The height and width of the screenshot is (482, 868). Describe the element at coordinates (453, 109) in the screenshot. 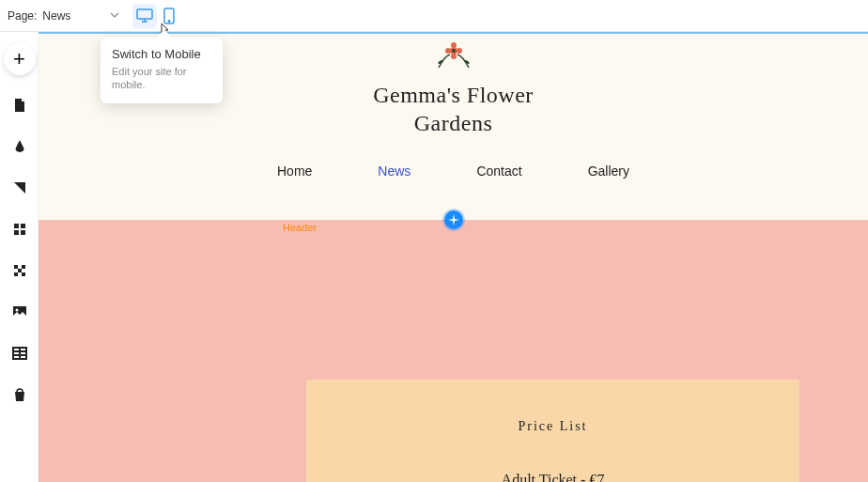

I see `site-title: Gemma's Flower Gardens` at that location.